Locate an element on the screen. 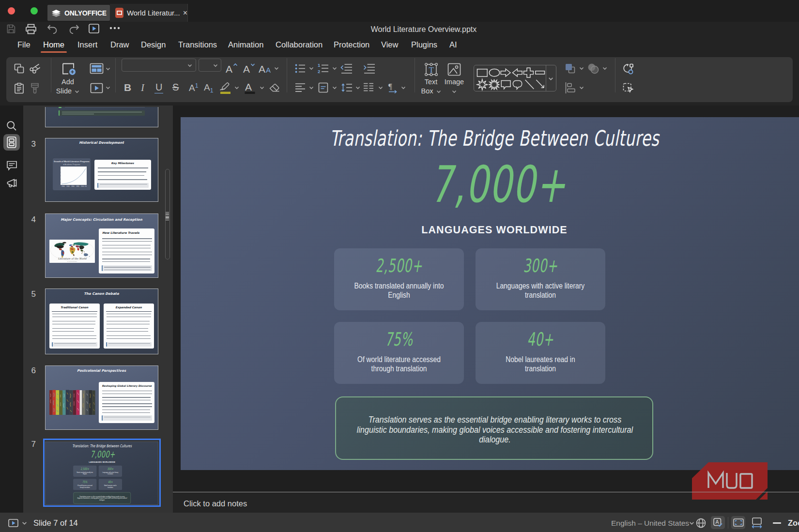 Image resolution: width=799 pixels, height=532 pixels. menu-draw: Draw is located at coordinates (120, 45).